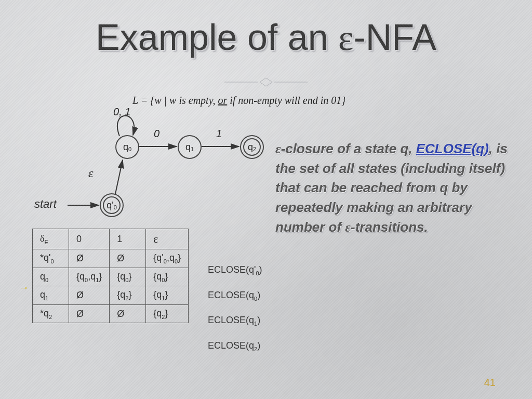 Image resolution: width=532 pixels, height=399 pixels. Describe the element at coordinates (235, 297) in the screenshot. I see `annotation: ECLOSE(q0)` at that location.